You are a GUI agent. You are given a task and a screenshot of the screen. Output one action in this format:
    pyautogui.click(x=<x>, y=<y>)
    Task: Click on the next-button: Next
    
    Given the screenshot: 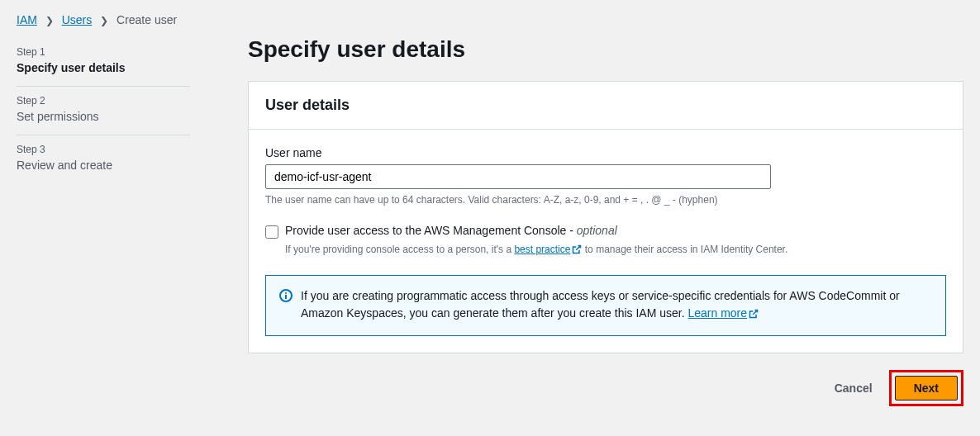 What is the action you would take?
    pyautogui.click(x=926, y=388)
    